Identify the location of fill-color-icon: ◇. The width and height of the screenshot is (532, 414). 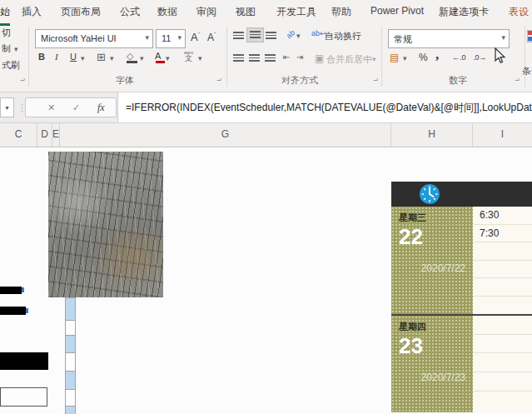
(130, 57).